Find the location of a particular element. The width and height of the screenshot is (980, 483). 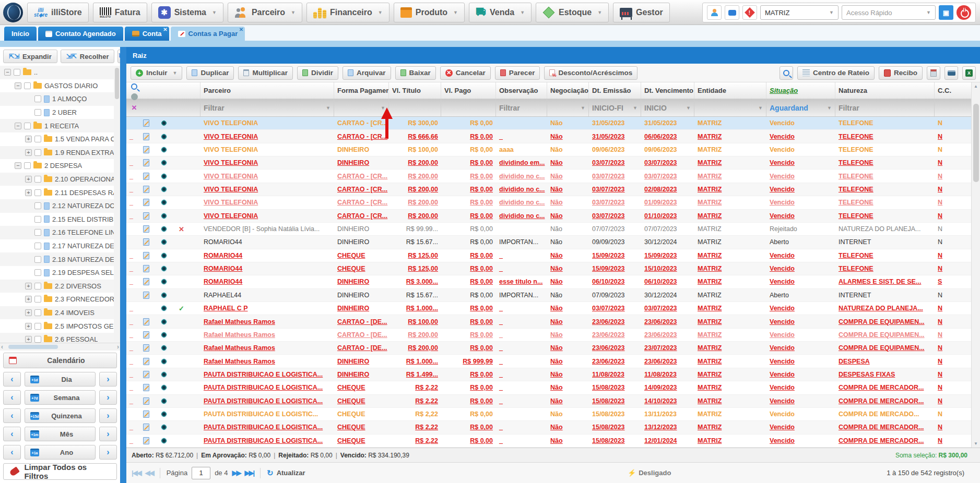

menu-gestor: Gestor is located at coordinates (641, 13).